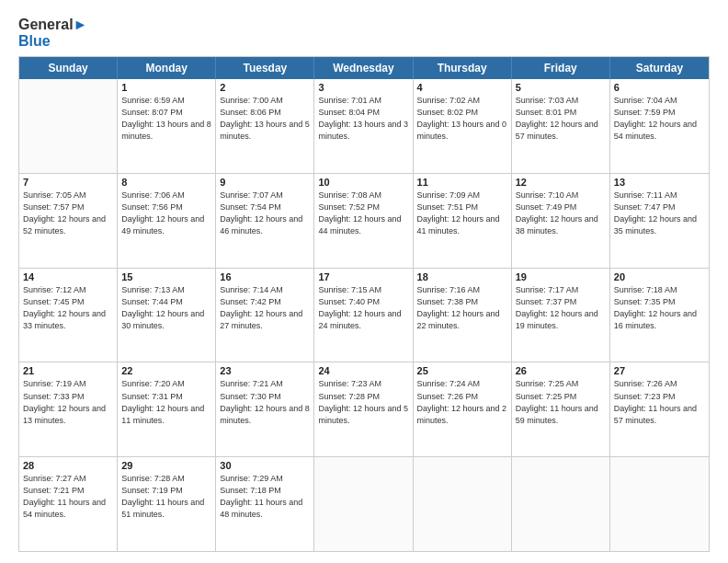  What do you see at coordinates (462, 397) in the screenshot?
I see `day-info: Sunset: 7:26 PM` at bounding box center [462, 397].